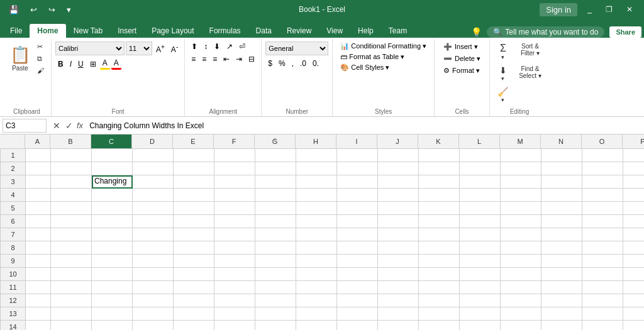  Describe the element at coordinates (112, 300) in the screenshot. I see `cell-C12` at that location.